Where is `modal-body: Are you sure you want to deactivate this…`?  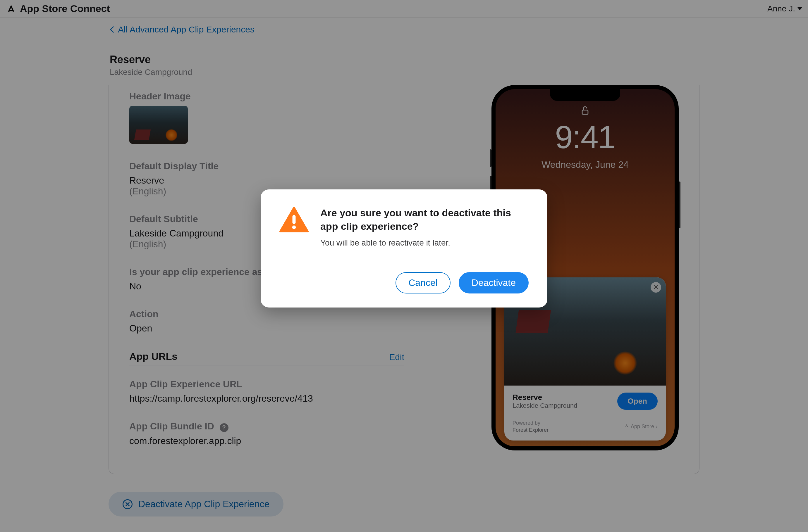
modal-body: Are you sure you want to deactivate this… is located at coordinates (424, 227).